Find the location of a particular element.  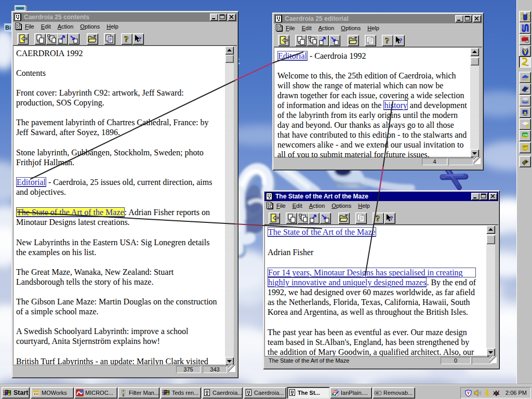

svg-text: OFF is located at coordinates (526, 147).